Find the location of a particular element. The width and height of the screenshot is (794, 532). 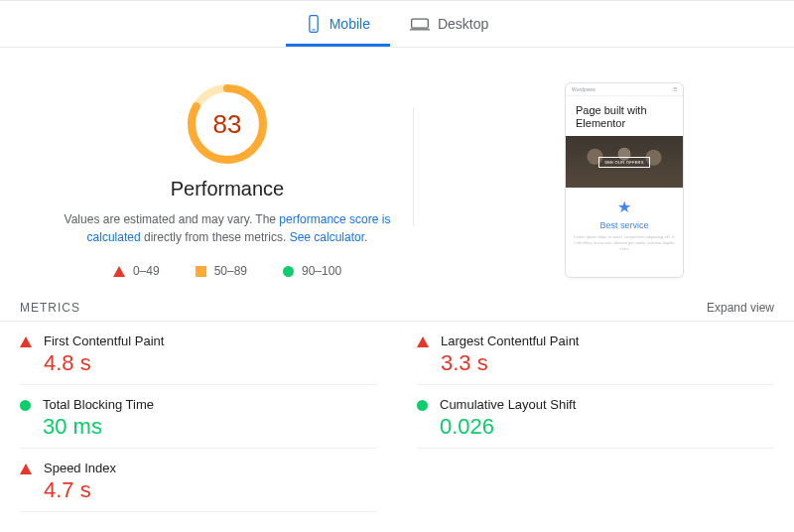

metric-cls: Cumulative Layout Shift 0.026 is located at coordinates (596, 417).